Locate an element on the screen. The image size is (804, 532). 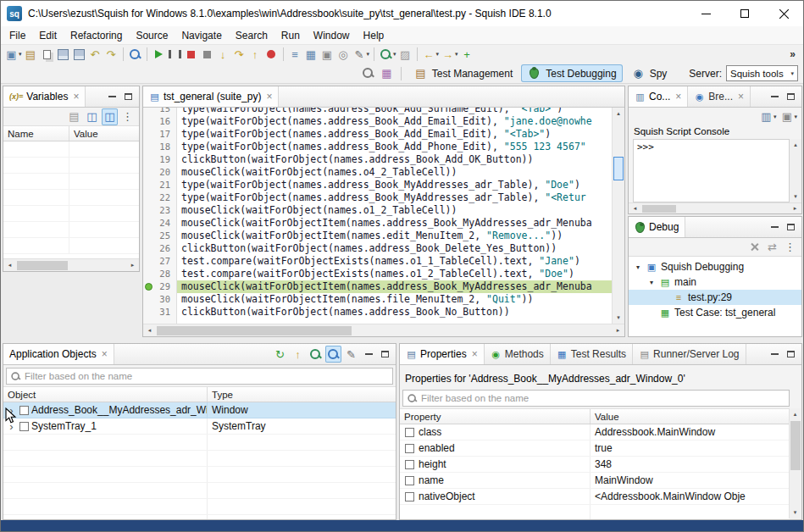
line-number-27: 27 is located at coordinates (159, 261).